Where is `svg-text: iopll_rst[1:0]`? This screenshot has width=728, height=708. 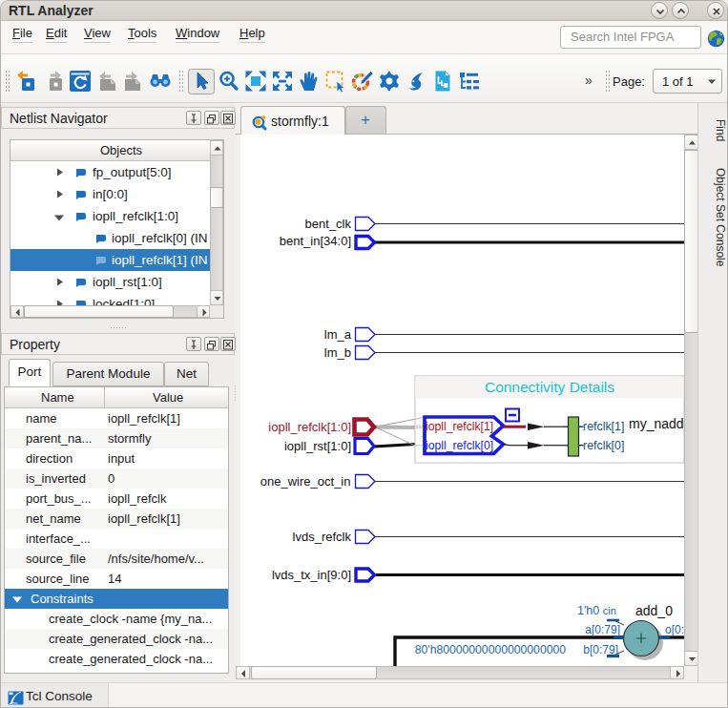 svg-text: iopll_rst[1:0] is located at coordinates (318, 447).